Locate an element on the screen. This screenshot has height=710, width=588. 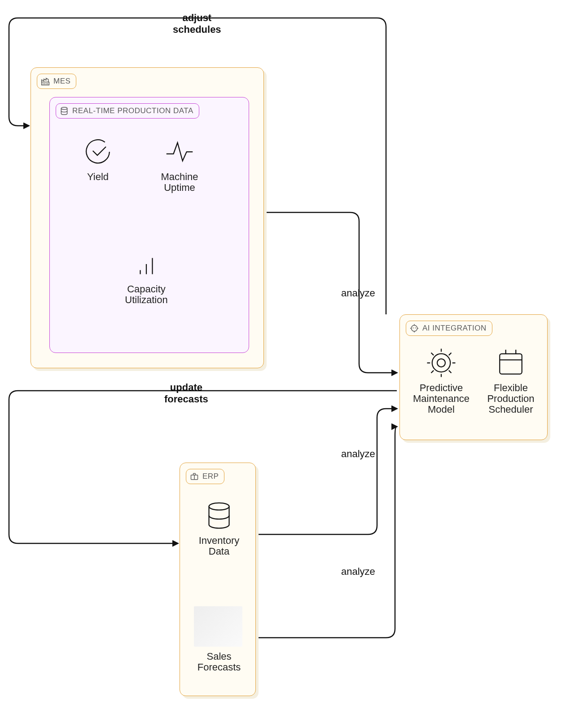
database-cylinder-icon is located at coordinates (219, 516).